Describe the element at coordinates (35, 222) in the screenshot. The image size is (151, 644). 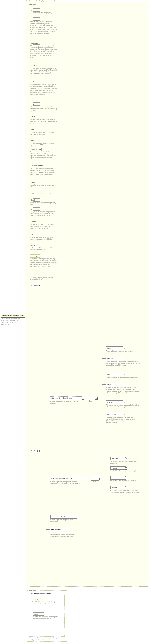
I see `attr-typeuri: typeuri` at that location.